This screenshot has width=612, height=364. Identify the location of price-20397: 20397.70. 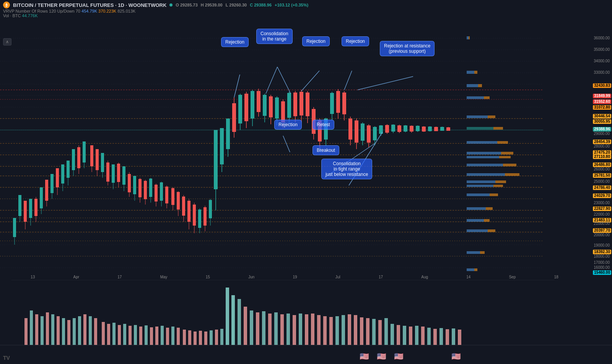
(602, 231).